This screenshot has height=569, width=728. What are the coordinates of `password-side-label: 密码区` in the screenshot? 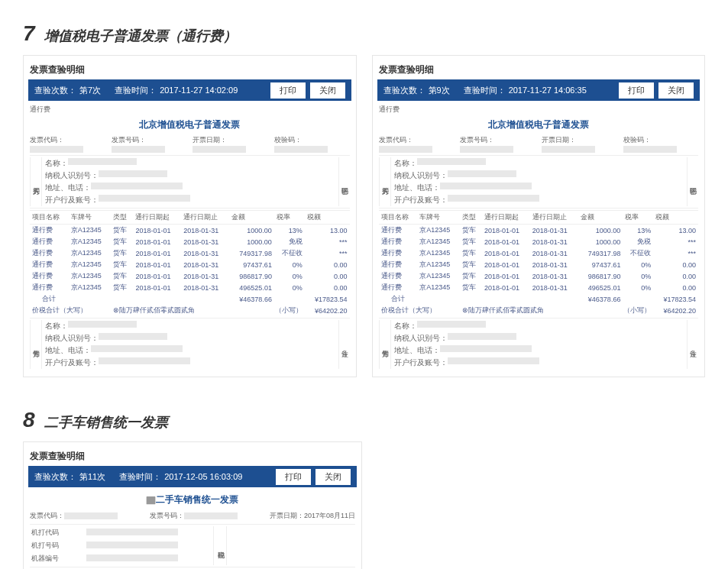 It's located at (344, 182).